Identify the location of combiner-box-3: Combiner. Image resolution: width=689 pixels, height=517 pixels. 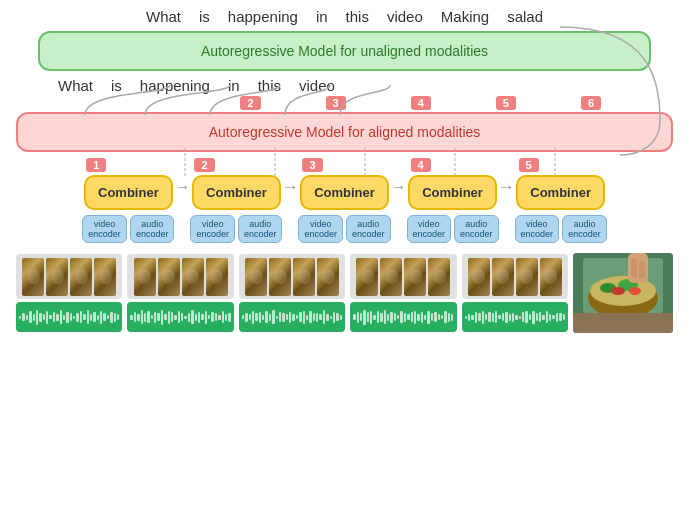
(344, 192).